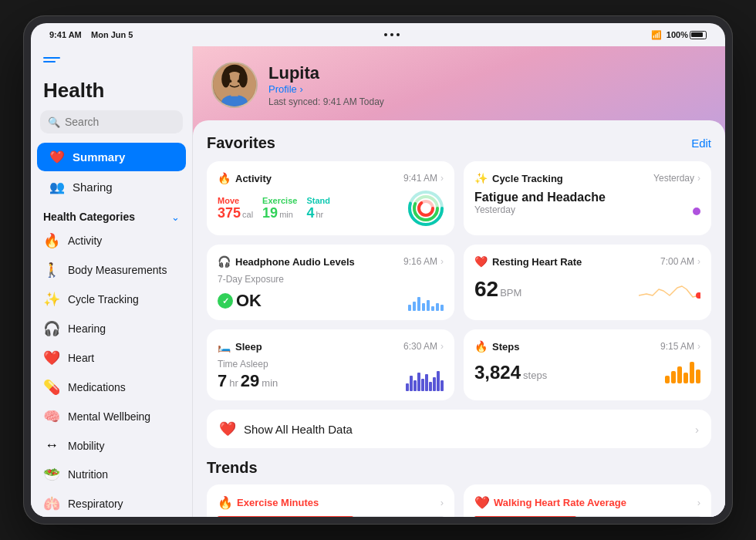 This screenshot has width=756, height=540. Describe the element at coordinates (111, 329) in the screenshot. I see `category-hearing: 🎧 Hearing` at that location.